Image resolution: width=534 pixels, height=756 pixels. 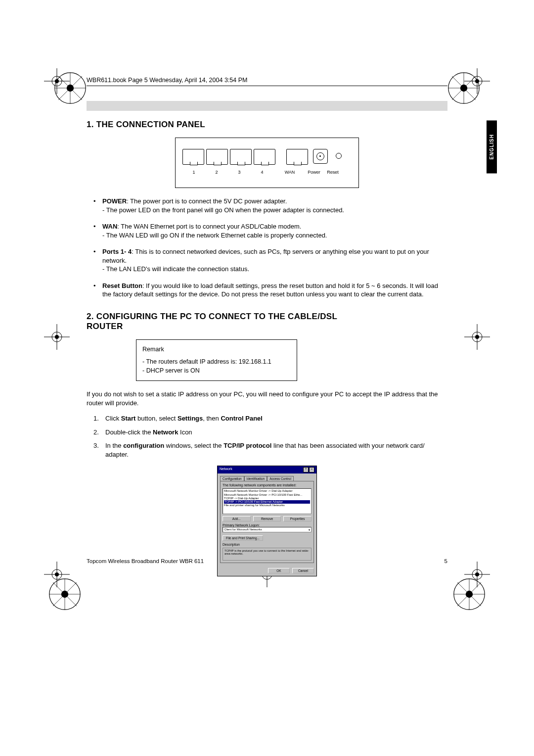 I want to click on list-item: Reset Button: If you would like to load …, so click(x=270, y=290).